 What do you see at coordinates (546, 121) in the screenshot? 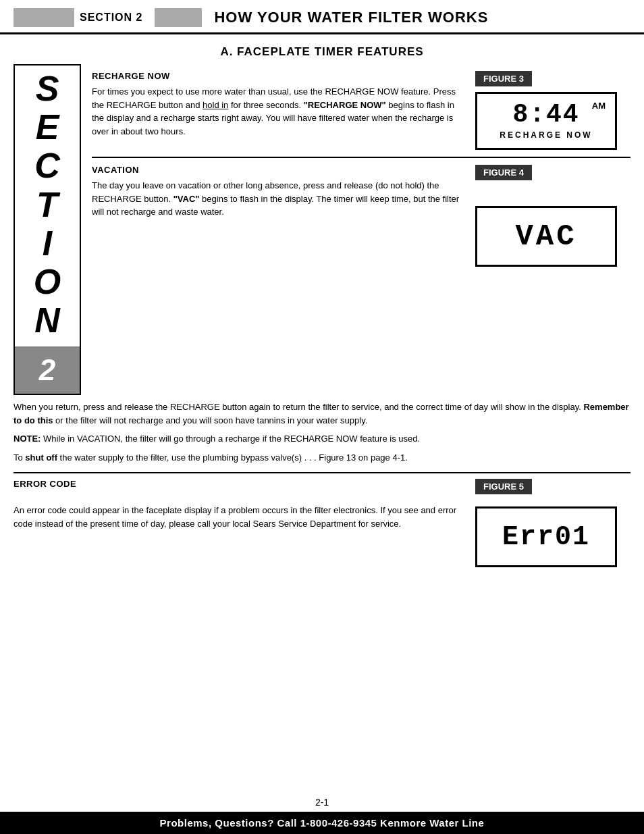
I see `figure-3-display: AM 8:44 RECHARGE NOW` at bounding box center [546, 121].